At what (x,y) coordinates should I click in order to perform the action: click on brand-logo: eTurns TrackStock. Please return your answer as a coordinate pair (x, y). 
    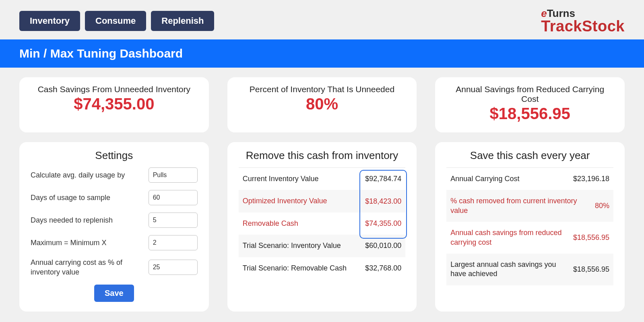
    Looking at the image, I should click on (583, 21).